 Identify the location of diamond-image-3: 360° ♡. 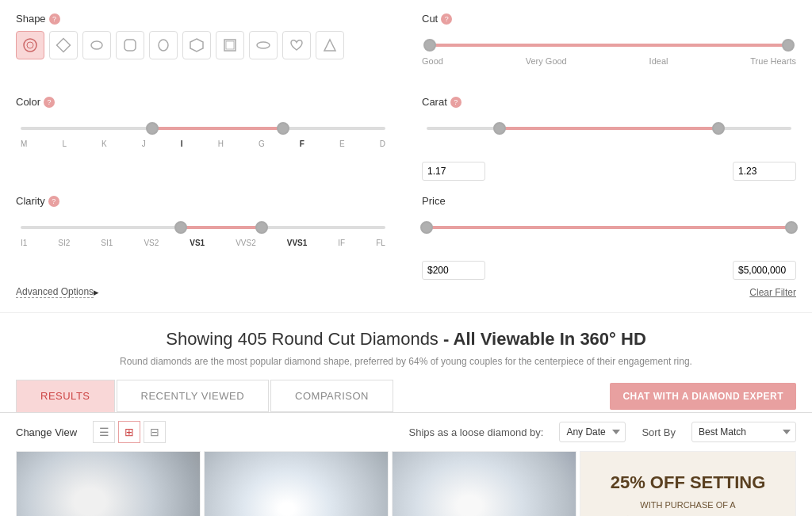
(484, 484).